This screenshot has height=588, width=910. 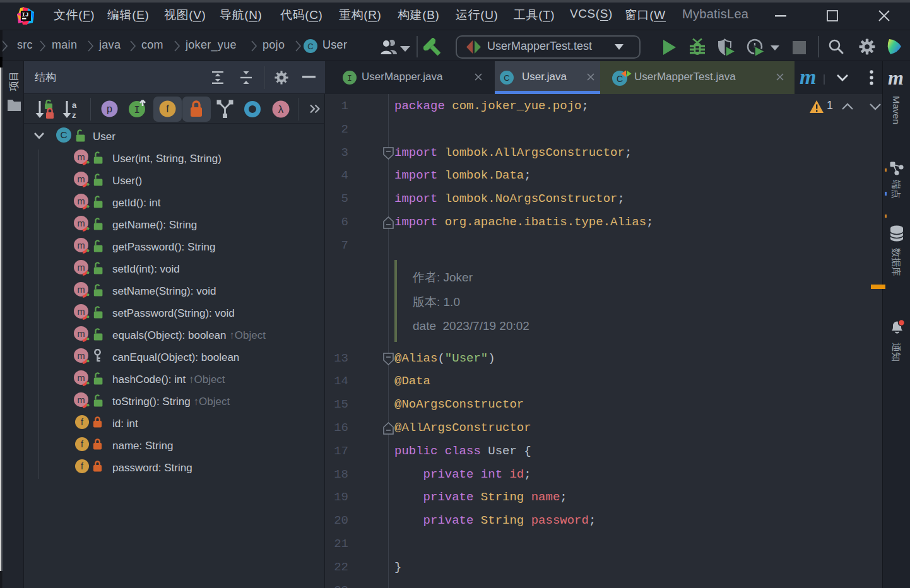 I want to click on svg-text: a, so click(x=74, y=105).